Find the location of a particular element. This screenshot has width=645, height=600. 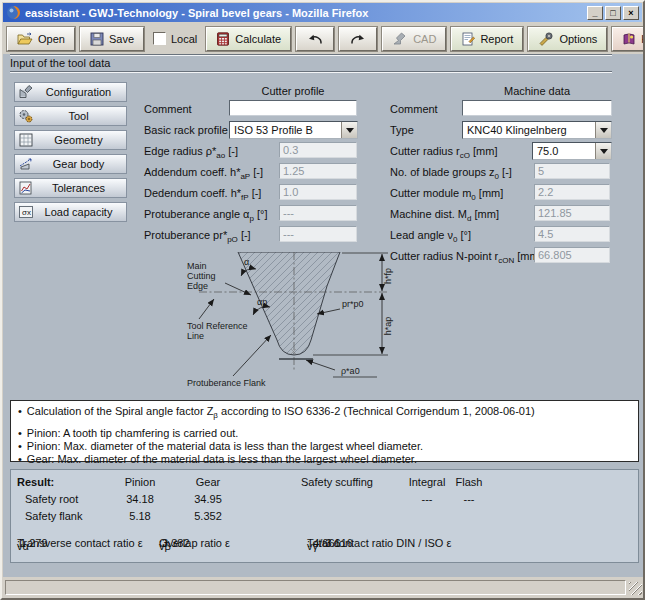

protuberance-angle-input is located at coordinates (318, 213).